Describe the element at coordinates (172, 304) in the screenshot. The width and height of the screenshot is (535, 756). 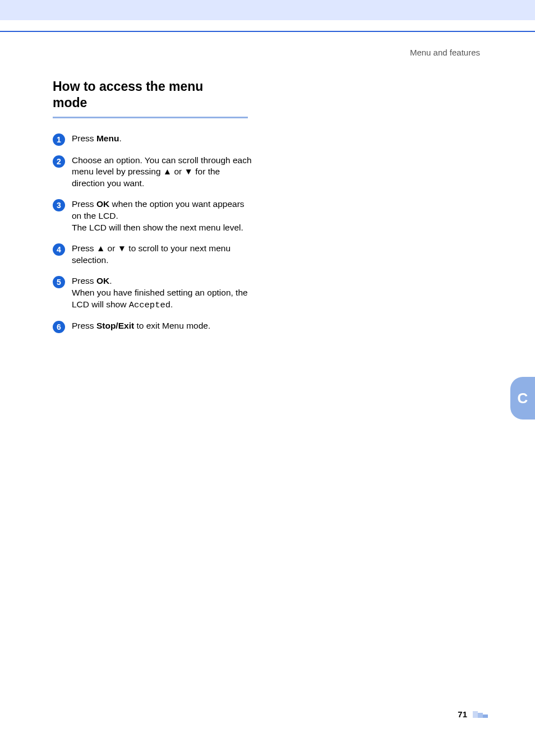
I see `step-5-extra-post: .` at that location.